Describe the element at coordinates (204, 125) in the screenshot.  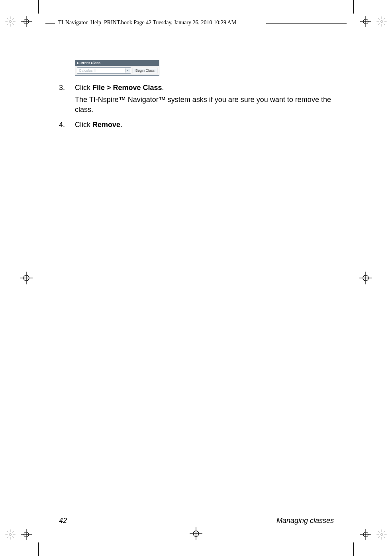
I see `step-text: Click Remove.` at that location.